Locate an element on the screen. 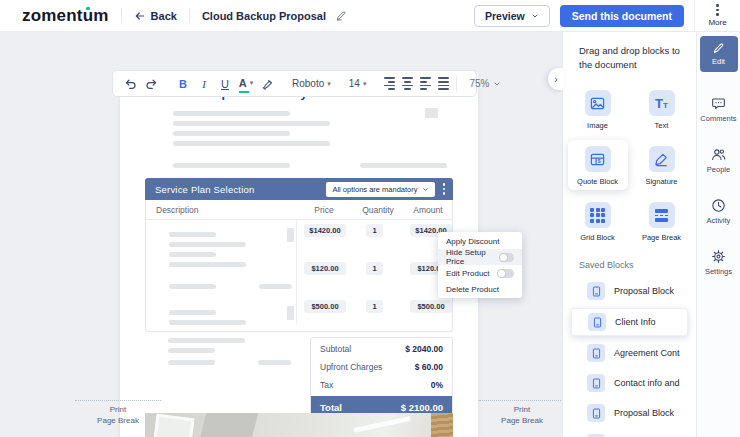 This screenshot has width=740, height=437. arrow-left-icon is located at coordinates (140, 16).